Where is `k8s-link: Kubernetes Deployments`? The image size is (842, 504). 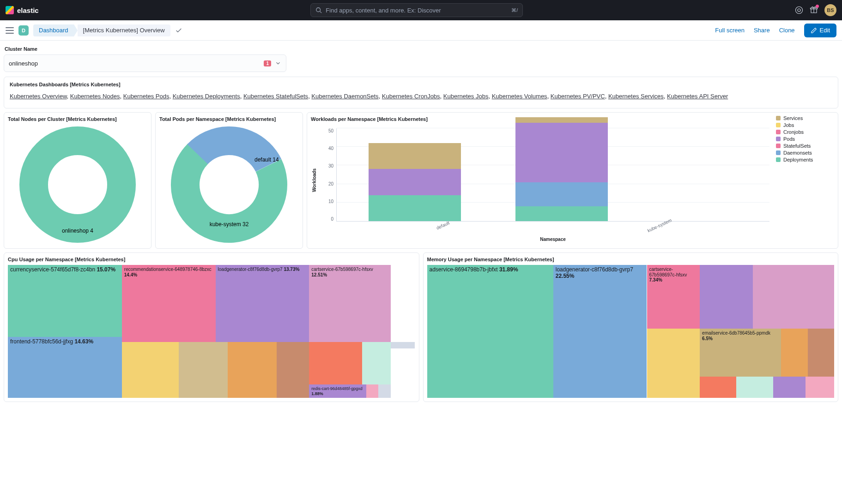 k8s-link: Kubernetes Deployments is located at coordinates (206, 96).